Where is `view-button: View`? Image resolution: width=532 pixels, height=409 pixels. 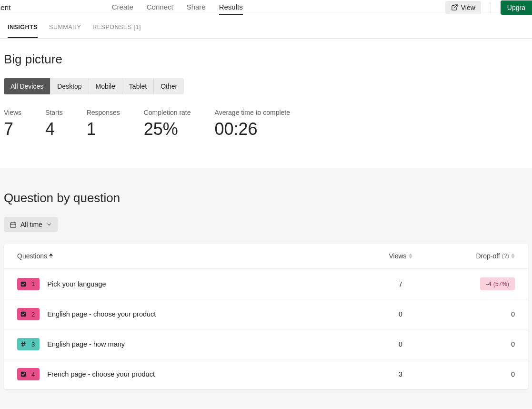 view-button: View is located at coordinates (463, 8).